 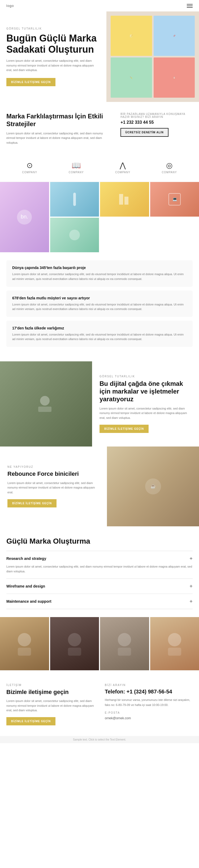 I want to click on photo-cell-1: bn., so click(x=25, y=217).